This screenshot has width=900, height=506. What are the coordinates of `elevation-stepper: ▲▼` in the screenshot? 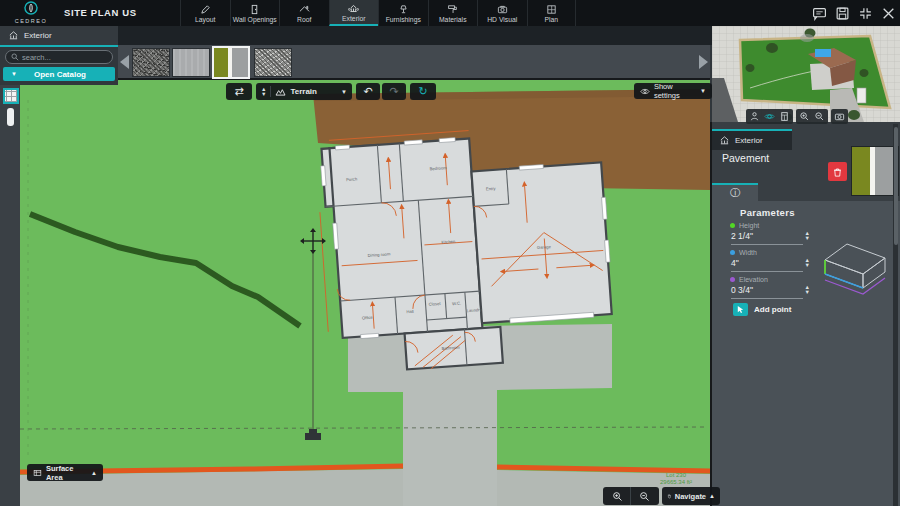 It's located at (808, 290).